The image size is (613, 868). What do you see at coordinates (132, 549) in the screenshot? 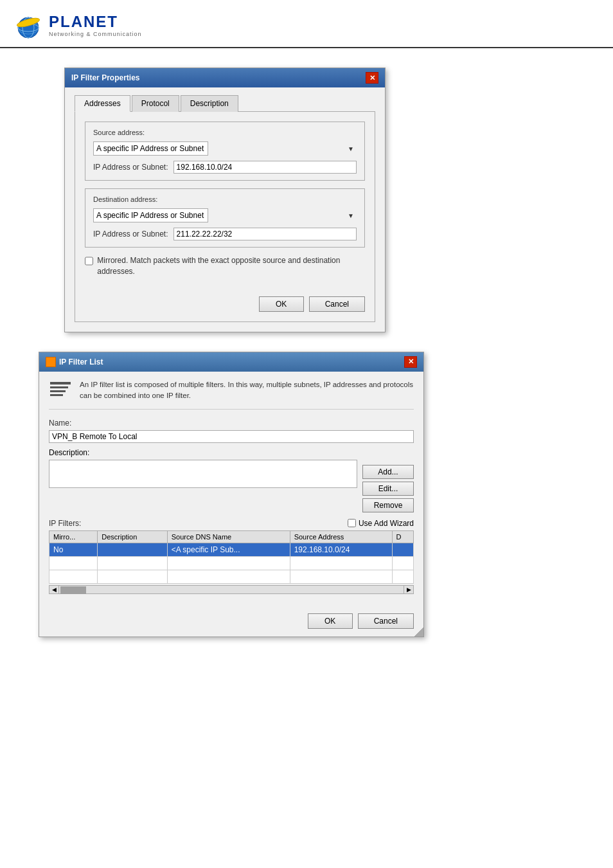
I see `cell-description` at bounding box center [132, 549].